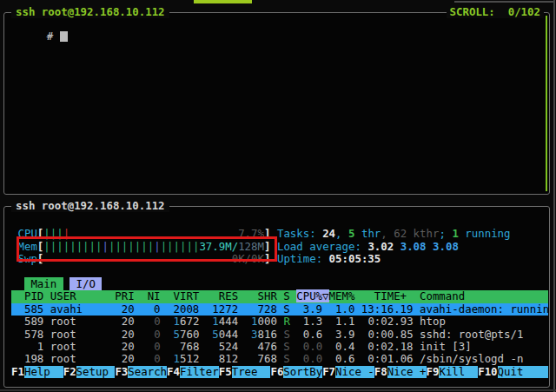  What do you see at coordinates (433, 372) in the screenshot?
I see `fn-key-f9: F9` at bounding box center [433, 372].